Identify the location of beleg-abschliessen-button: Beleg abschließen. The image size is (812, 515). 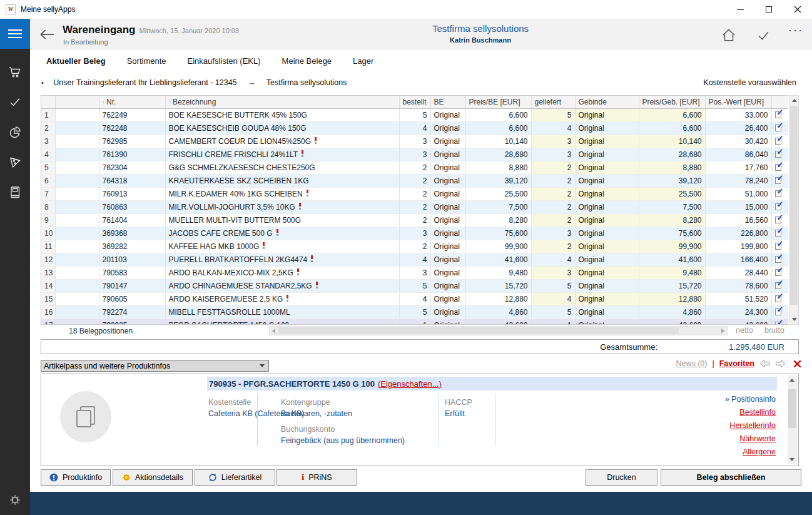
(731, 477).